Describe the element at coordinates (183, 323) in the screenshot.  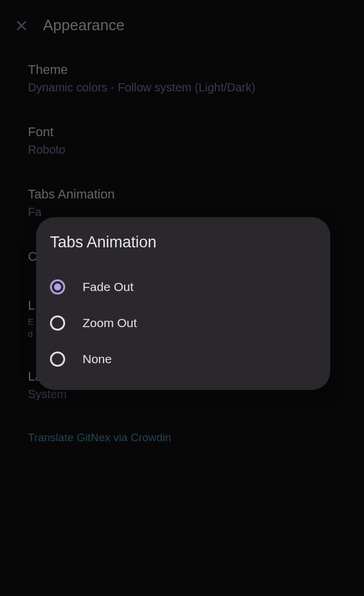
I see `radio-option-zoom-out: Zoom Out` at that location.